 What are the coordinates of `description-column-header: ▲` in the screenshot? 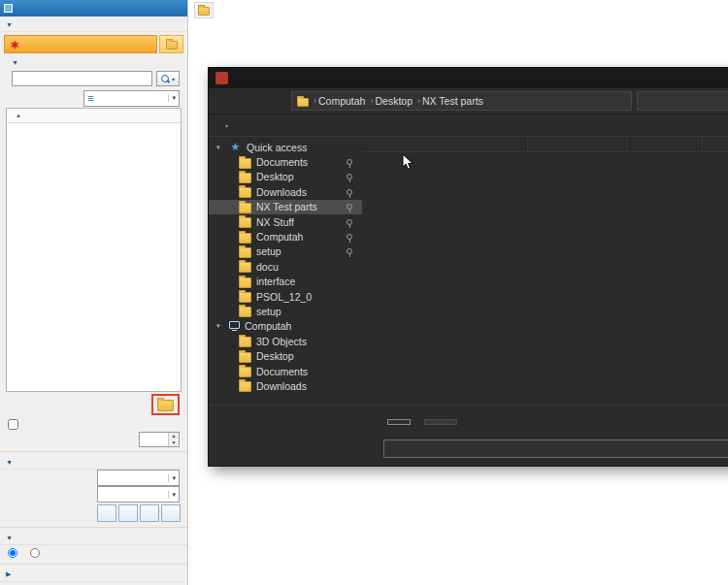 It's located at (93, 116).